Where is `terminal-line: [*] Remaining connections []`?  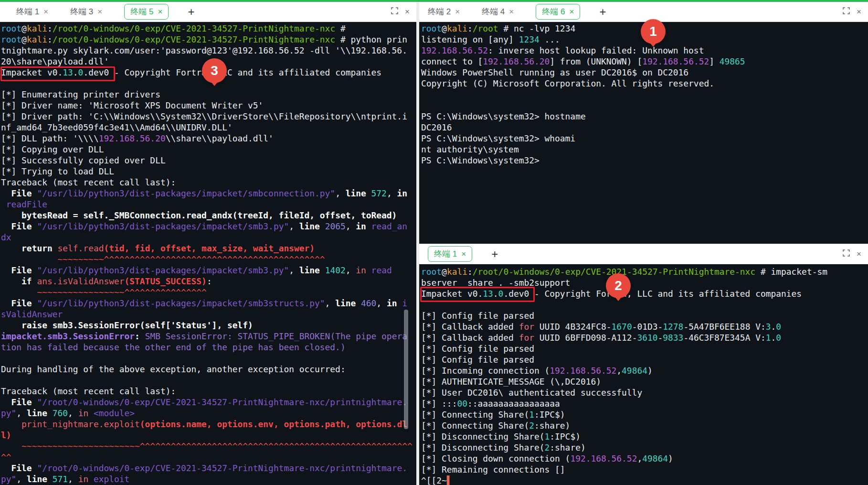 terminal-line: [*] Remaining connections [] is located at coordinates (645, 469).